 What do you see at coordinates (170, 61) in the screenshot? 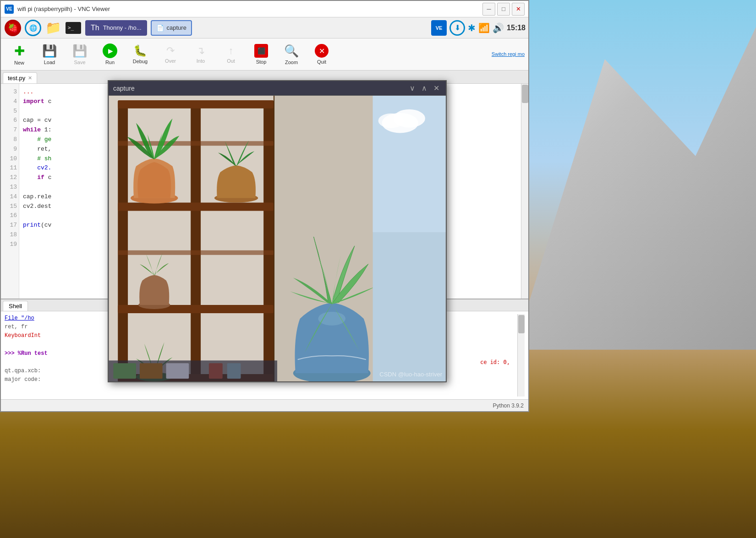
I see `over-label: Over` at bounding box center [170, 61].